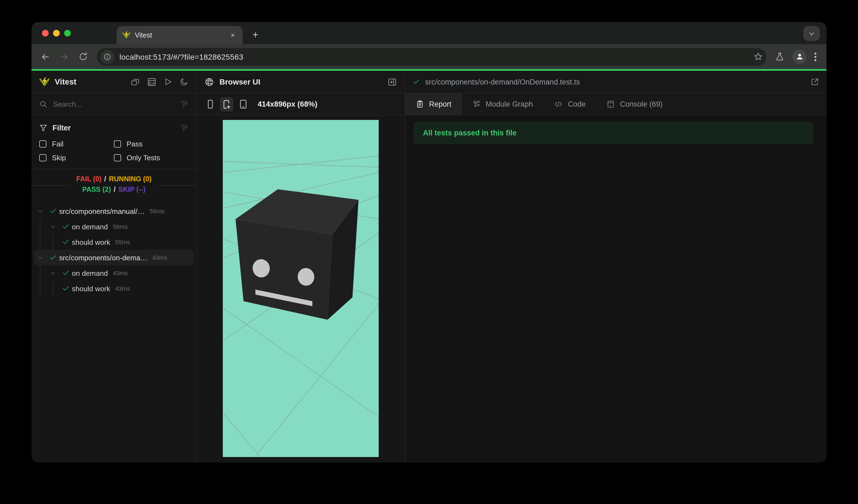 Image resolution: width=858 pixels, height=504 pixels. Describe the element at coordinates (83, 56) in the screenshot. I see `reload-button` at that location.